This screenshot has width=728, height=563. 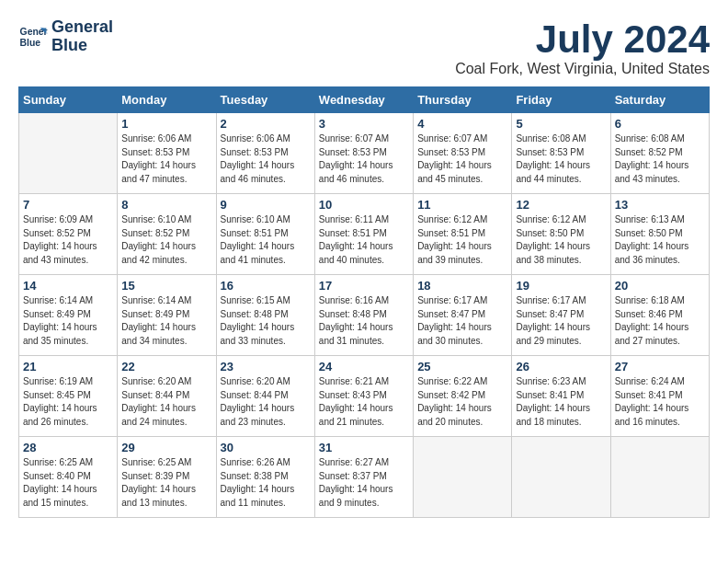 What do you see at coordinates (167, 316) in the screenshot?
I see `calendar-cell: 15Sunrise: 6:14 AM Sunset: 8:49 PM Dayli…` at bounding box center [167, 316].